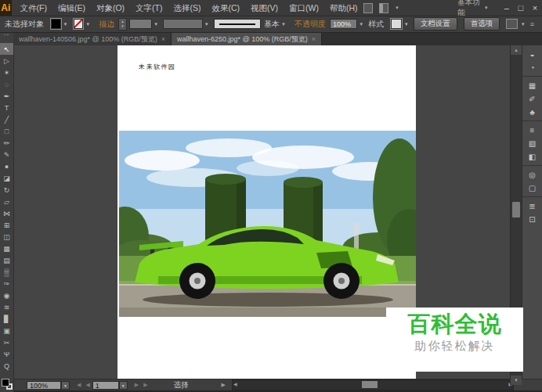  I want to click on scroll-down-icon: ▼, so click(516, 380).